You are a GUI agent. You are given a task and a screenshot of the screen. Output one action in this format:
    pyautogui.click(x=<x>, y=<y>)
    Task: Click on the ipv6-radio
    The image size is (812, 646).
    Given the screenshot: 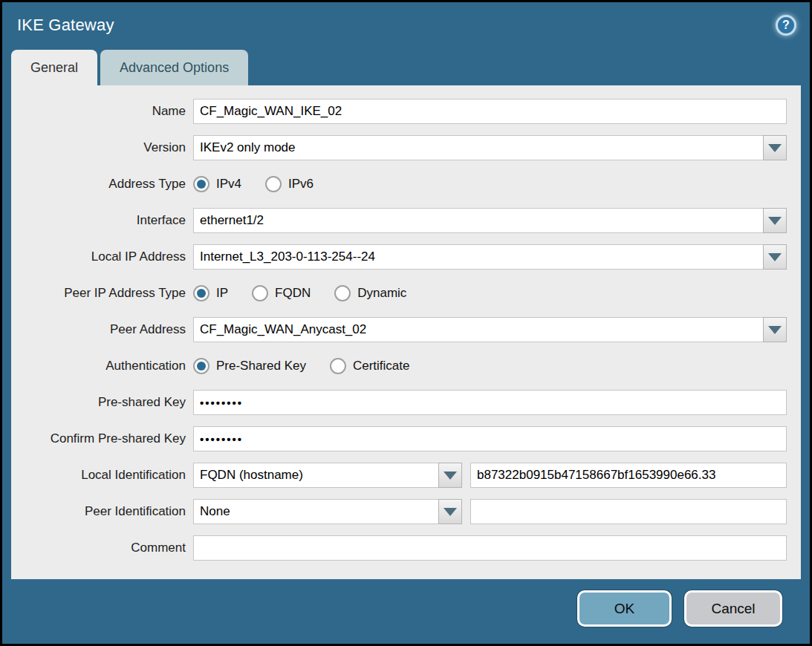 What is the action you would take?
    pyautogui.click(x=273, y=184)
    